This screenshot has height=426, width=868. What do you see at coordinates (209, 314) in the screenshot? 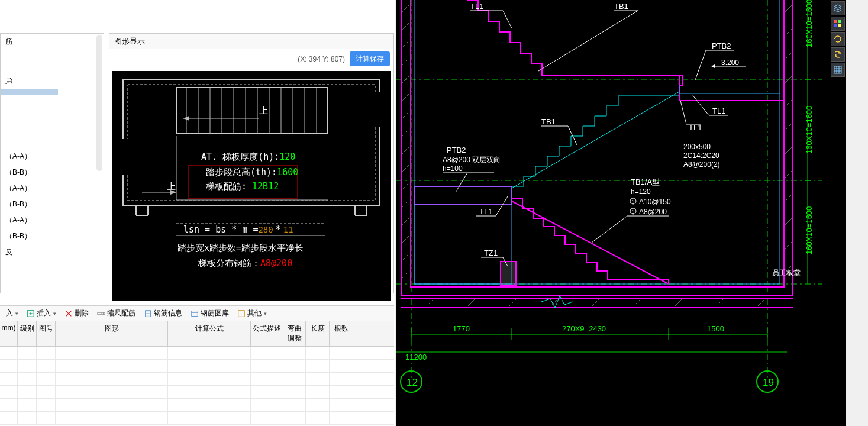
I see `rebar-lib-button: 钢筋图库` at bounding box center [209, 314].